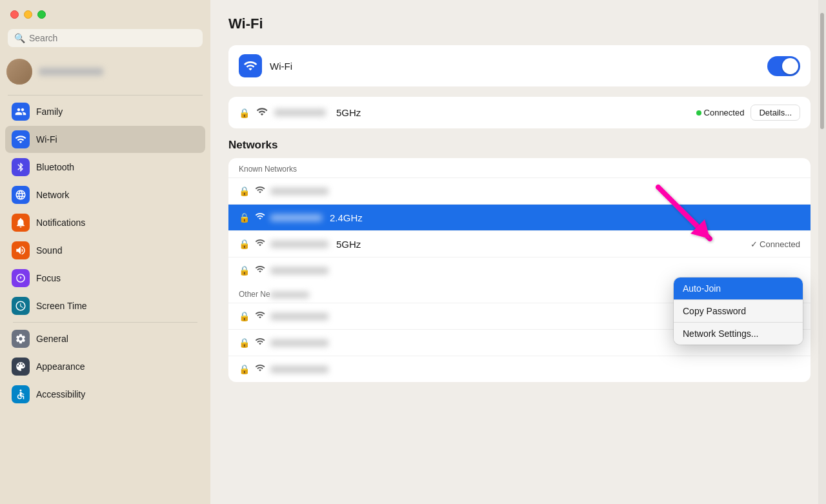 This screenshot has width=826, height=504. Describe the element at coordinates (105, 250) in the screenshot. I see `sidebar-item-sound: Sound` at that location.